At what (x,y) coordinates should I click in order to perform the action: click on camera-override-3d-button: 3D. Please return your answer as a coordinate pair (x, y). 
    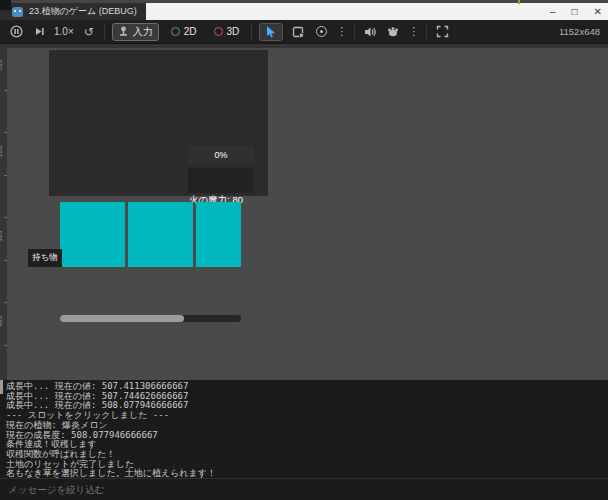
    Looking at the image, I should click on (227, 32).